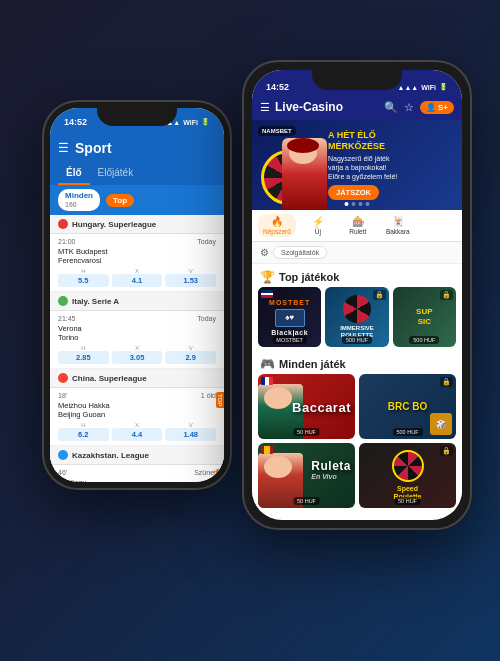 This screenshot has height=661, width=500. Describe the element at coordinates (138, 280) in the screenshot. I see `odd-1-x: 4.1` at that location.